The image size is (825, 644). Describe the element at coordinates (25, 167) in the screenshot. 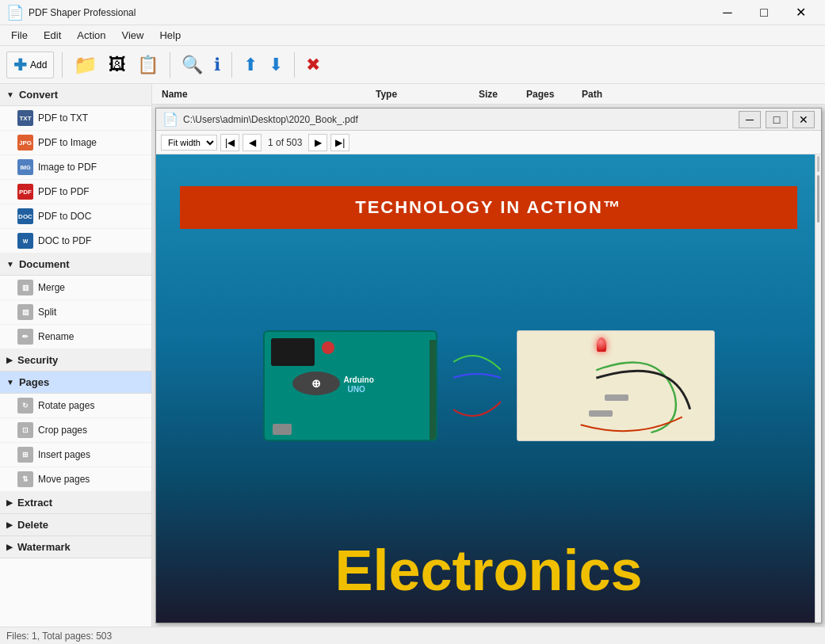

I see `image-to-pdf-icon: IMG` at that location.